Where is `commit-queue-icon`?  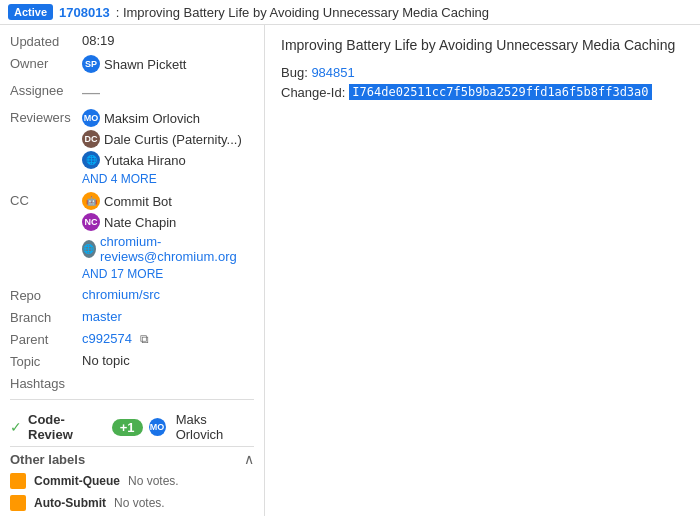
commit-queue-icon is located at coordinates (18, 481).